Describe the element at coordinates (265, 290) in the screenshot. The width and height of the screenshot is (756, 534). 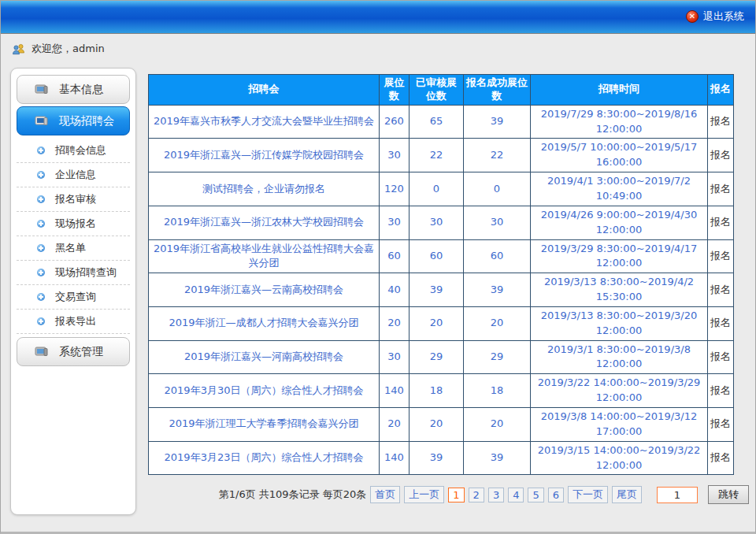
I see `fair-name-link: 2019年浙江嘉兴—云南高校招聘会` at that location.